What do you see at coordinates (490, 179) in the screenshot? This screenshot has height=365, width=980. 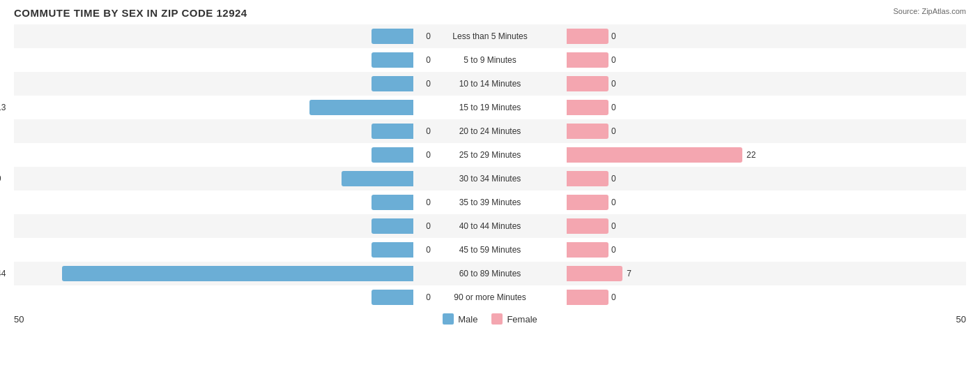 I see `label-area: 30 to 34 Minutes` at bounding box center [490, 179].